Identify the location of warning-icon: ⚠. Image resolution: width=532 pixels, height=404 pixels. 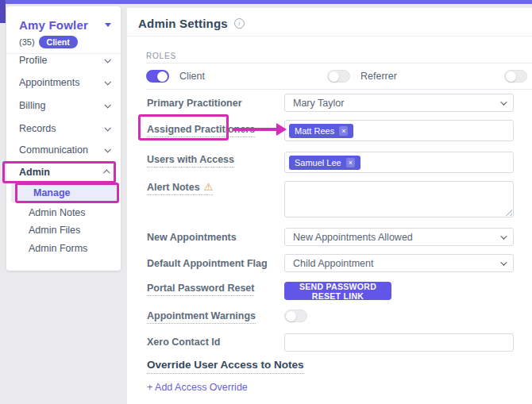
(209, 187).